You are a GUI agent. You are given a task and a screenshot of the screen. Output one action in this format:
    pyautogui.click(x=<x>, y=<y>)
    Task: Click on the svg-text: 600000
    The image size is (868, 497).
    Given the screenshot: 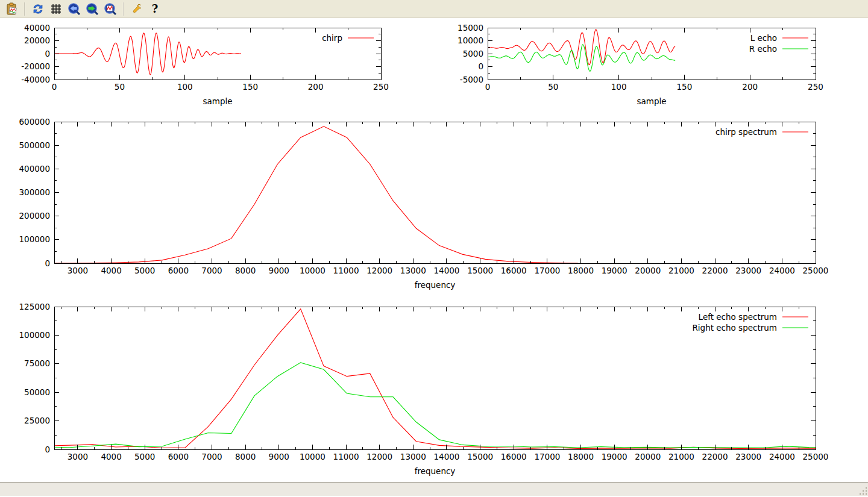 What is the action you would take?
    pyautogui.click(x=34, y=122)
    